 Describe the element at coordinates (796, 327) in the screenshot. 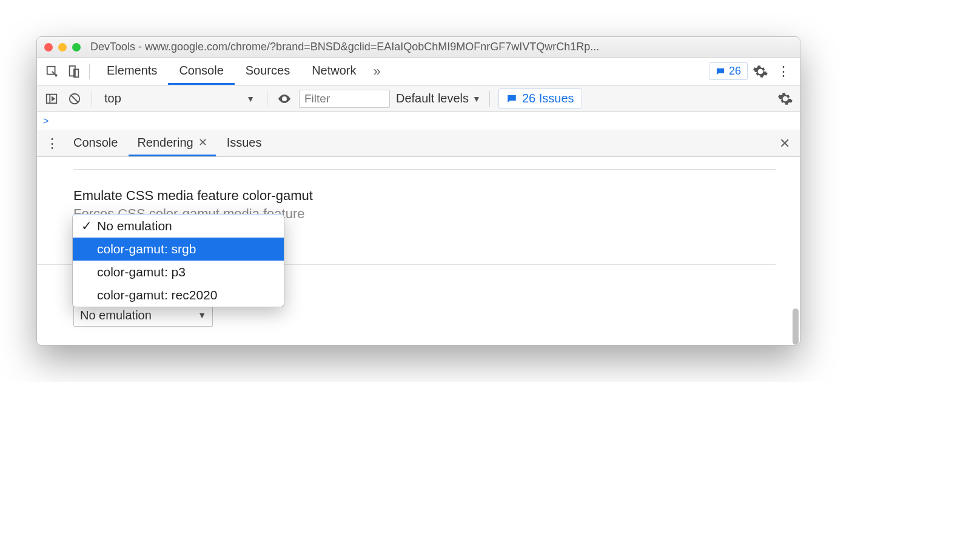

I see `scrollbar-thumb` at that location.